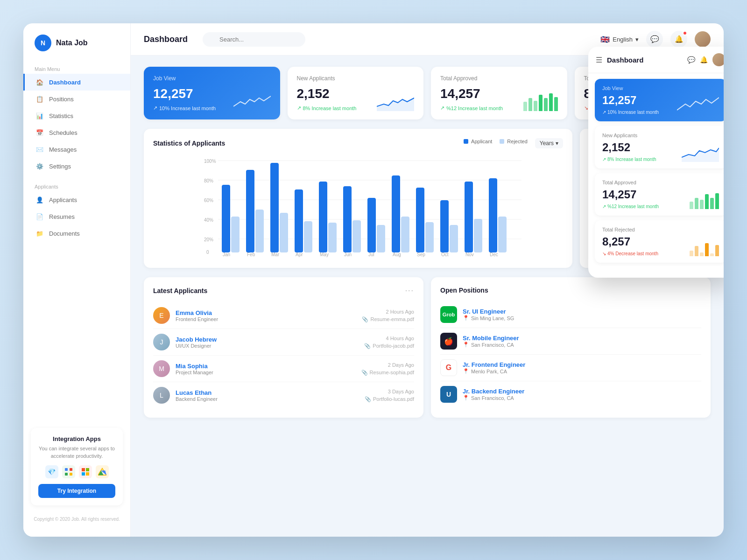  Describe the element at coordinates (77, 149) in the screenshot. I see `sidebar-item-messages: ✉️ Messages` at that location.